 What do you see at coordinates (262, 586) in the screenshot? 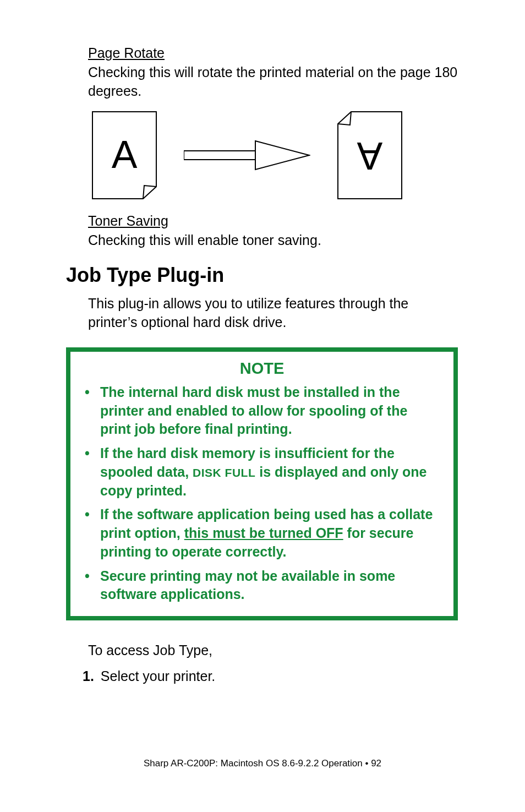
I see `note-item: • Secure printing may not be available i…` at bounding box center [262, 586].